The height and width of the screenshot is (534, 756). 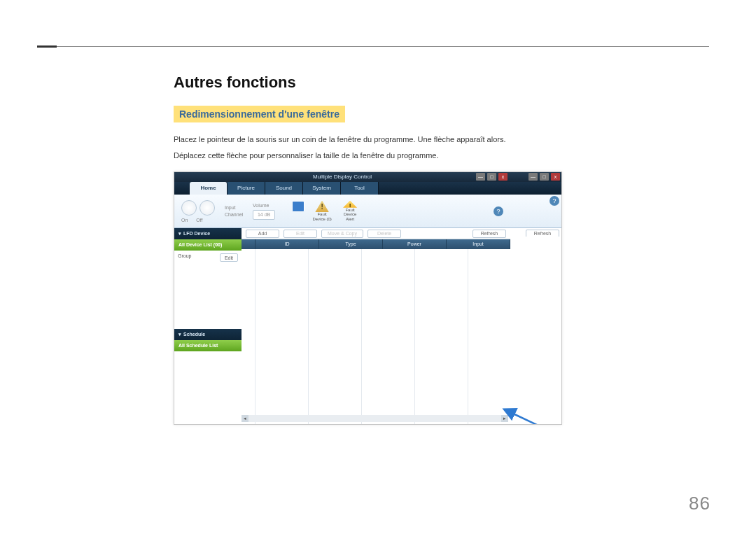 I want to click on grid-header-power: Power, so click(x=414, y=244).